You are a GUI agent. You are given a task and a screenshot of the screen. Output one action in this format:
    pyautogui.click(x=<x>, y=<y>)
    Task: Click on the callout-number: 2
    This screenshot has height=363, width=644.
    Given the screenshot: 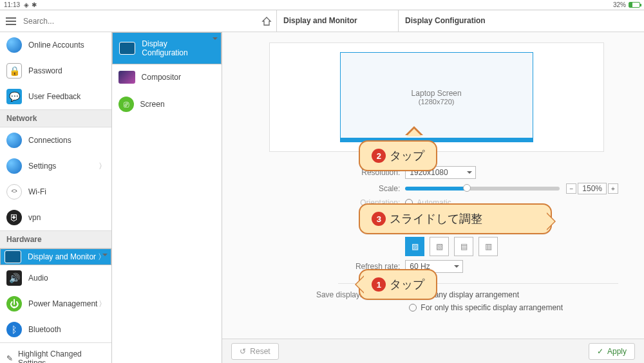 What is the action you would take?
    pyautogui.click(x=379, y=156)
    